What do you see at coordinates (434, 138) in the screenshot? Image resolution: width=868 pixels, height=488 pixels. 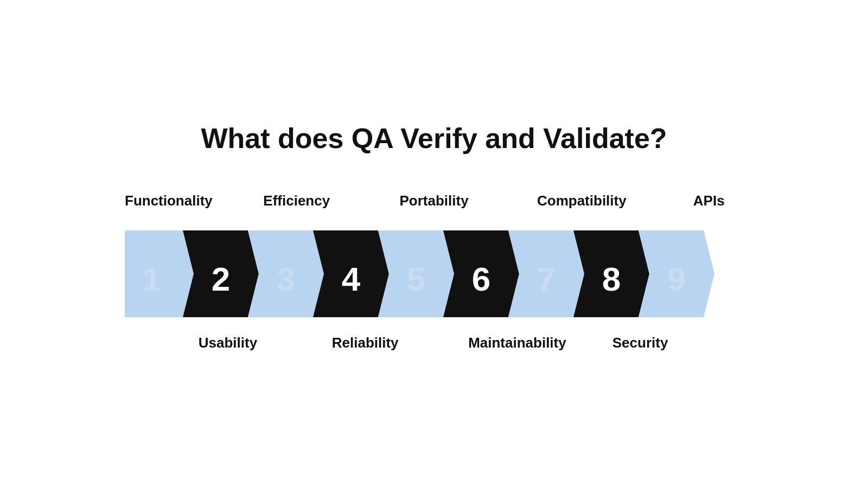 I see `page-title: What does QA Verify and Validate?` at bounding box center [434, 138].